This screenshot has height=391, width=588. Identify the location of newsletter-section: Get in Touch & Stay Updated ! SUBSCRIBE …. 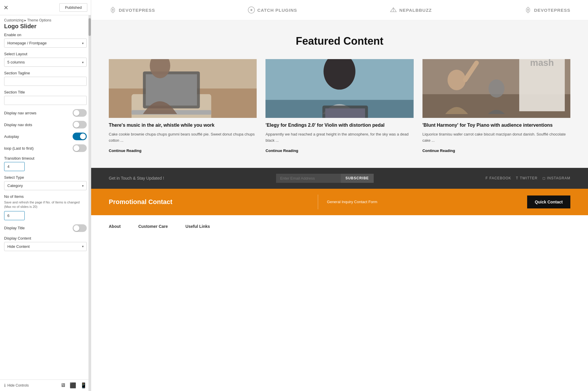
(340, 178).